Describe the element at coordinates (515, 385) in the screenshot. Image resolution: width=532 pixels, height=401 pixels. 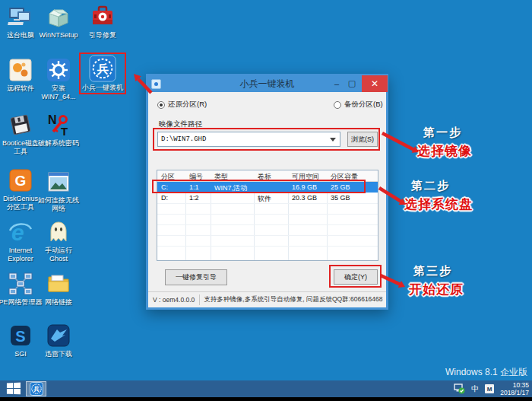
I see `clock-time: 10:35` at that location.